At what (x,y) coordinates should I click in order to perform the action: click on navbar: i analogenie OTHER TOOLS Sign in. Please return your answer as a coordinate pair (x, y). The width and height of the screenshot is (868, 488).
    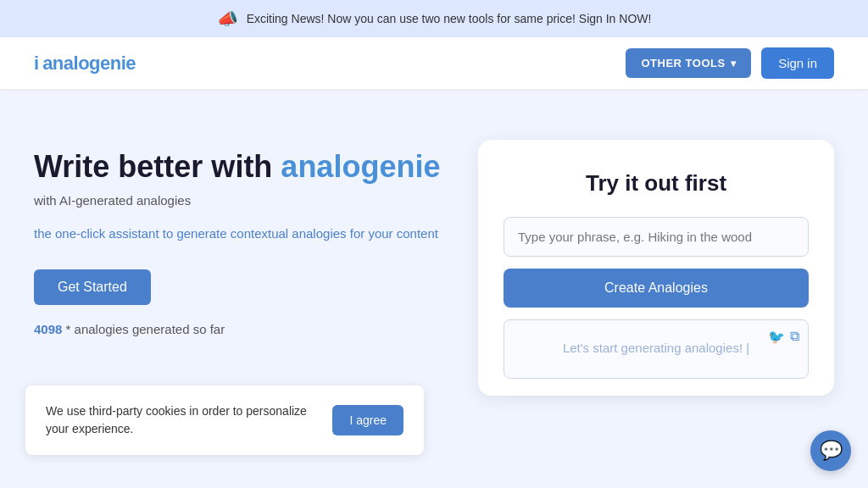
    Looking at the image, I should click on (434, 63).